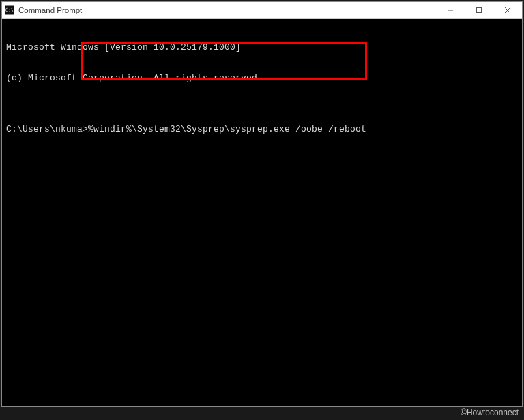 The height and width of the screenshot is (420, 524). I want to click on watermark-text: ©Howtoconnect, so click(490, 412).